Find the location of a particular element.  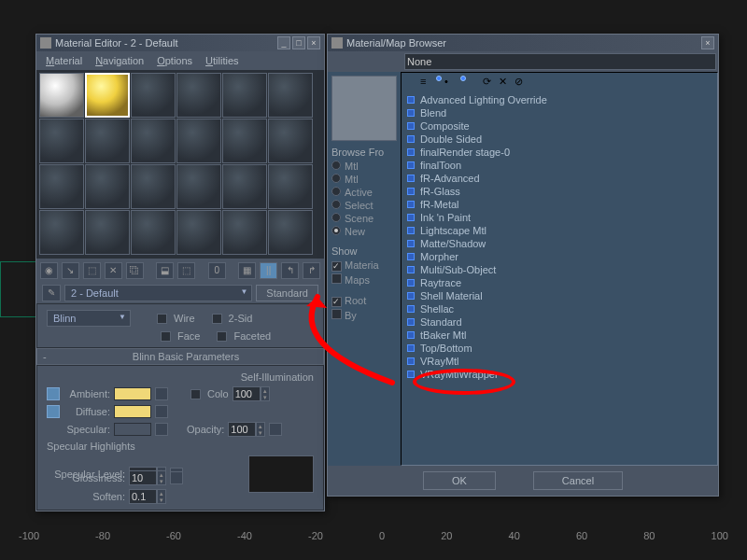

material-list-item: Raytrace is located at coordinates (559, 283).